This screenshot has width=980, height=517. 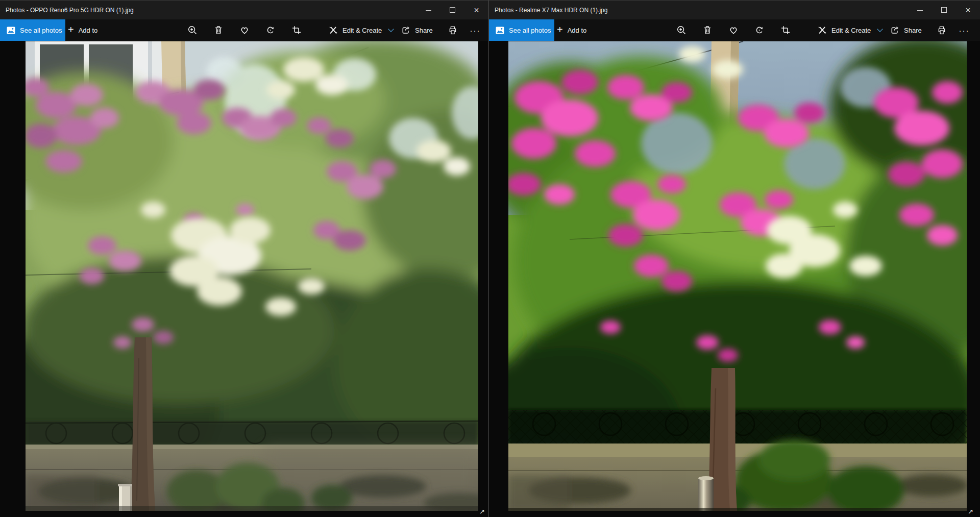 I want to click on titlebar: Photos - OPPO Reno6 Pro 5G HDR ON (1).jp…, so click(x=244, y=10).